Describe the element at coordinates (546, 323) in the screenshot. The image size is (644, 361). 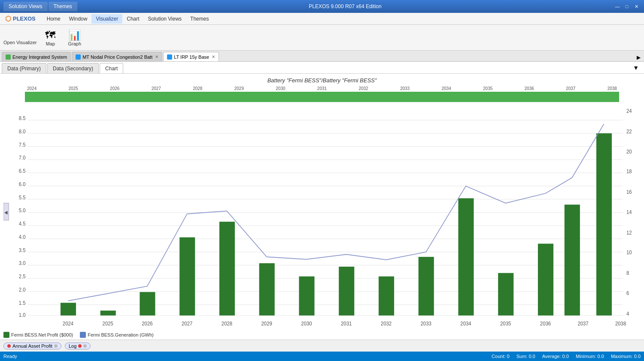
I see `svg-text: 2036` at that location.